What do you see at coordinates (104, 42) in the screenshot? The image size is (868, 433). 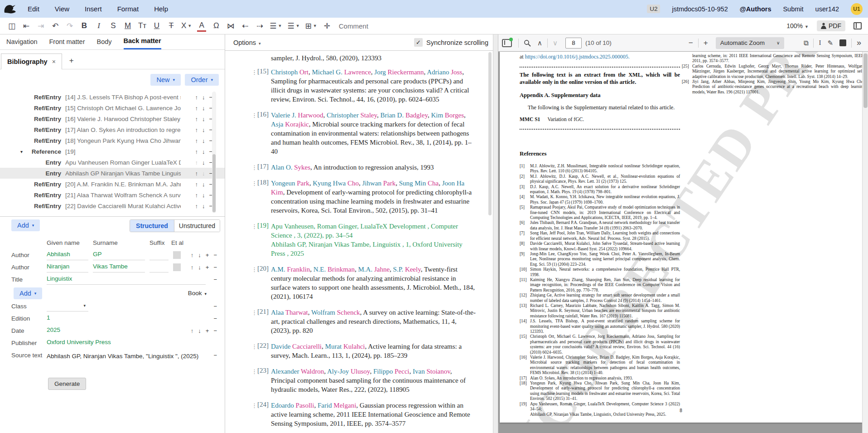 I see `tab-body: Body` at bounding box center [104, 42].